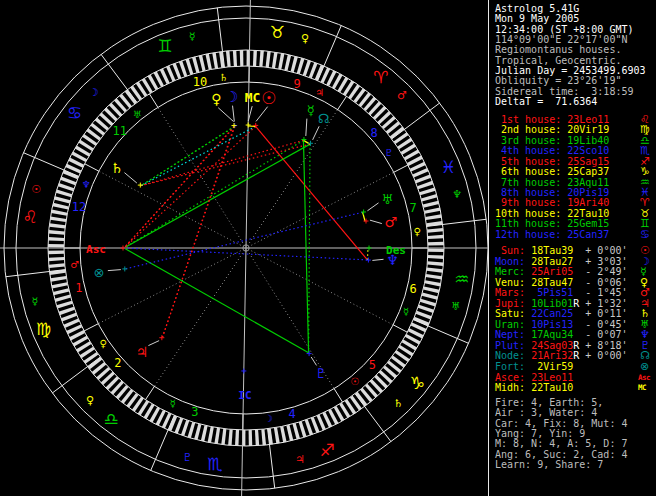 The width and height of the screenshot is (656, 496). Describe the element at coordinates (488, 248) in the screenshot. I see `panel-divider` at that location.